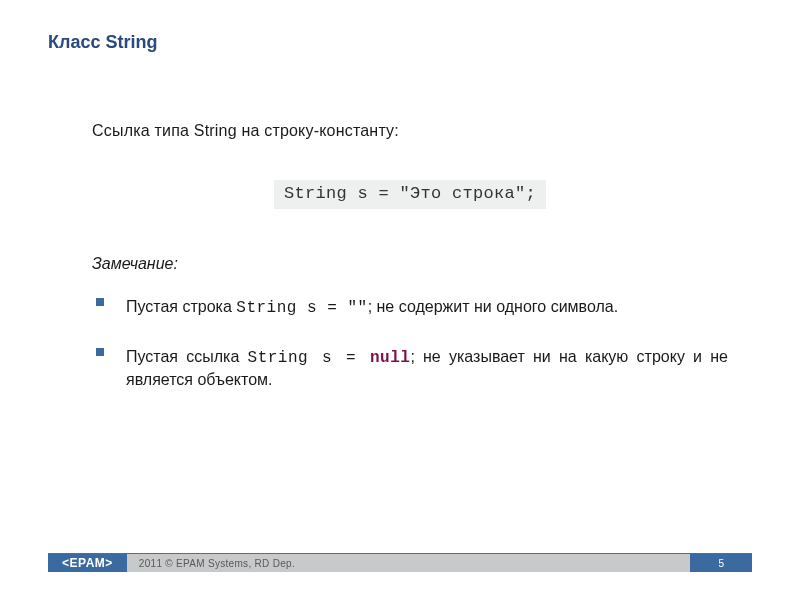 The image size is (800, 600). What do you see at coordinates (410, 194) in the screenshot?
I see `code-example: String s = "Это строка";` at bounding box center [410, 194].